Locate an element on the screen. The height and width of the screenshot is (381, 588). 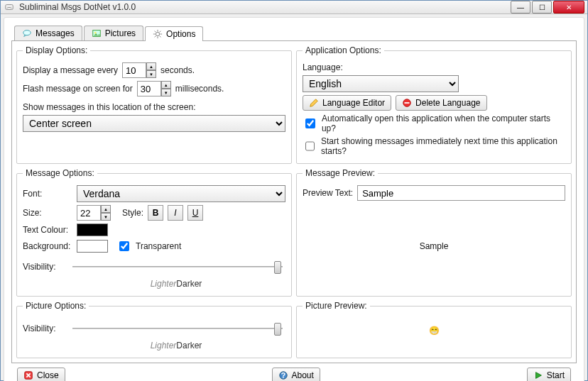
about-button-label: About is located at coordinates (303, 375).